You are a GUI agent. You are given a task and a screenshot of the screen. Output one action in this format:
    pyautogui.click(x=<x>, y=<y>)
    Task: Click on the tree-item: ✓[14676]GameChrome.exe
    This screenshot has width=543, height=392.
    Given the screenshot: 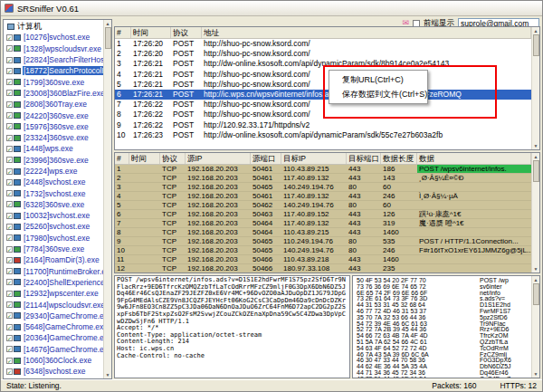 What is the action you would take?
    pyautogui.click(x=54, y=349)
    